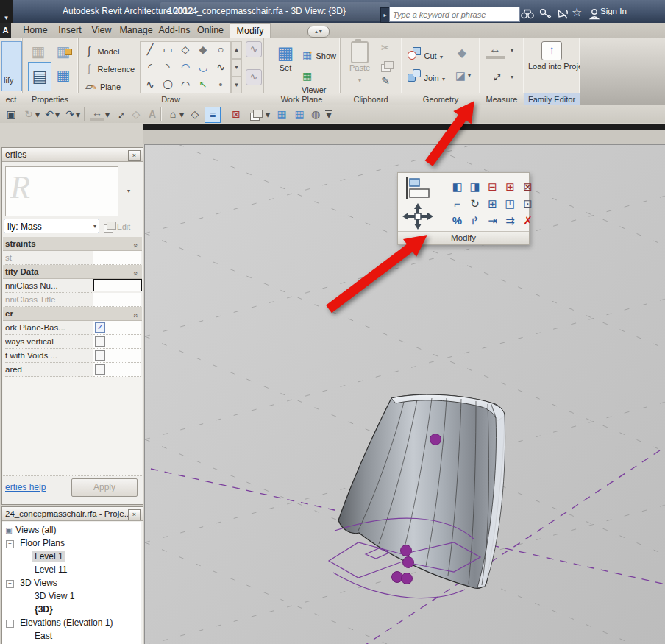 The image size is (665, 644). I want to click on copy-icon: %, so click(458, 221).